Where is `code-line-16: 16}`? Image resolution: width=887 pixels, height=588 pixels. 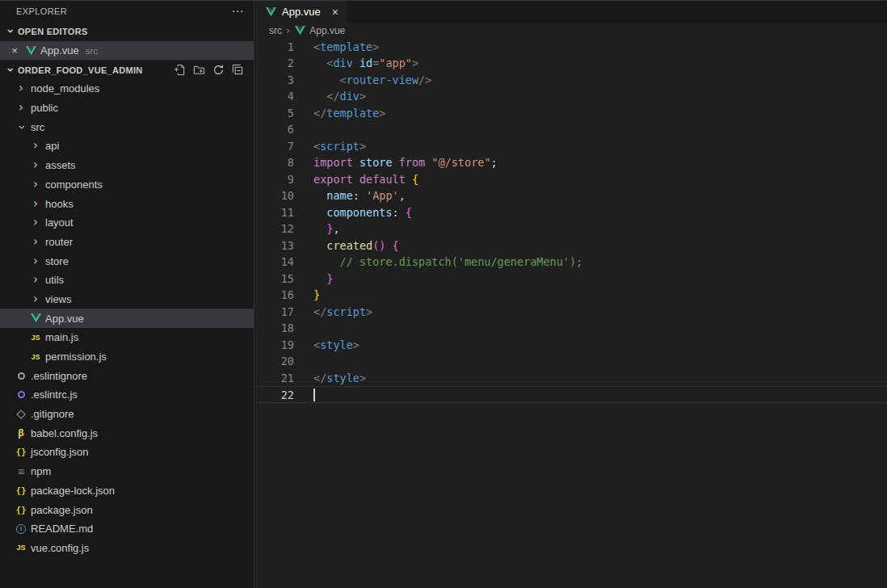
code-line-16: 16} is located at coordinates (570, 296).